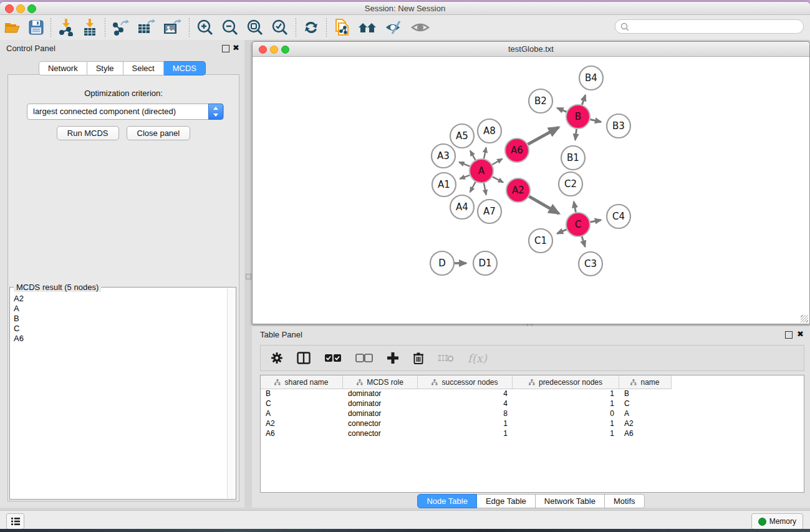 The width and height of the screenshot is (810, 532). I want to click on graph-node-A6: A6, so click(517, 150).